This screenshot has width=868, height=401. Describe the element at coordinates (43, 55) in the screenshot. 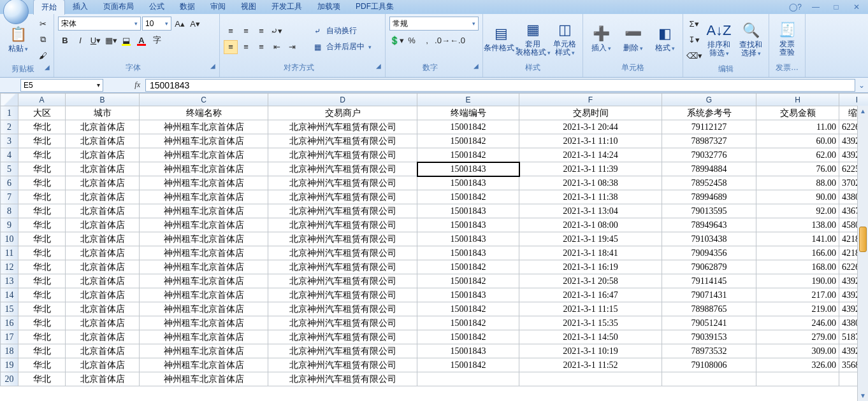

I see `format-painter-button: 🖌` at that location.